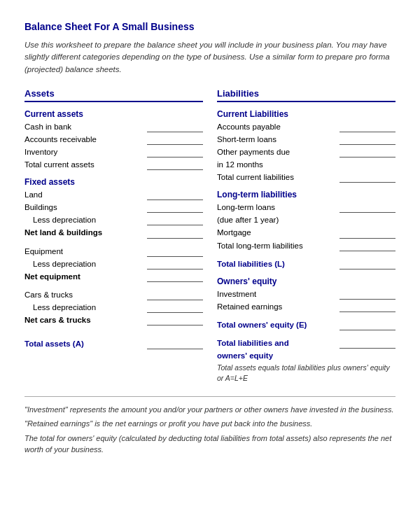  Describe the element at coordinates (113, 295) in the screenshot. I see `table-row: Cars & trucks` at that location.